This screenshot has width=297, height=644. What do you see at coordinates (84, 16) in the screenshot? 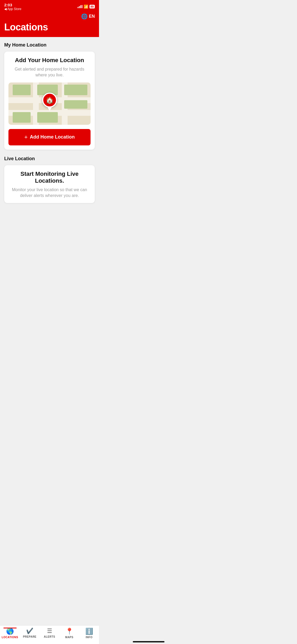
I see `globe-icon: 🌐` at bounding box center [84, 16].